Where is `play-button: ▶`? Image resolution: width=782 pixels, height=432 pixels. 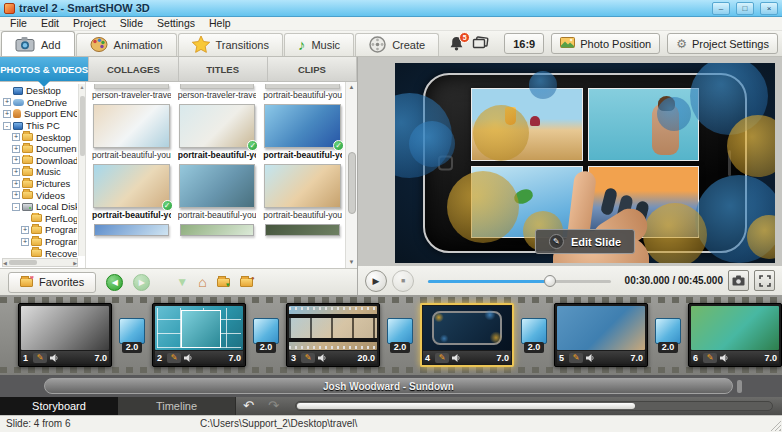
play-button: ▶ is located at coordinates (376, 281).